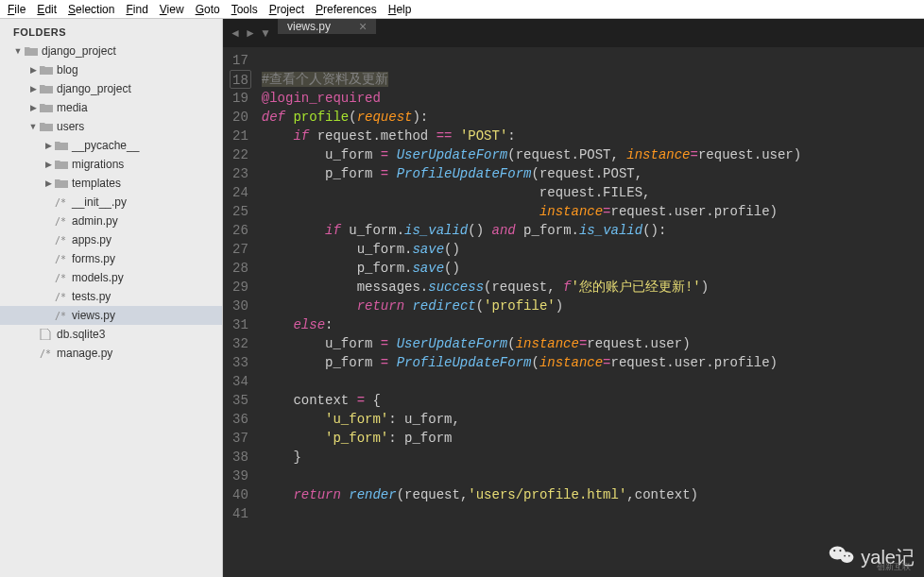  Describe the element at coordinates (593, 117) in the screenshot. I see `code-line: def profile(request):` at that location.